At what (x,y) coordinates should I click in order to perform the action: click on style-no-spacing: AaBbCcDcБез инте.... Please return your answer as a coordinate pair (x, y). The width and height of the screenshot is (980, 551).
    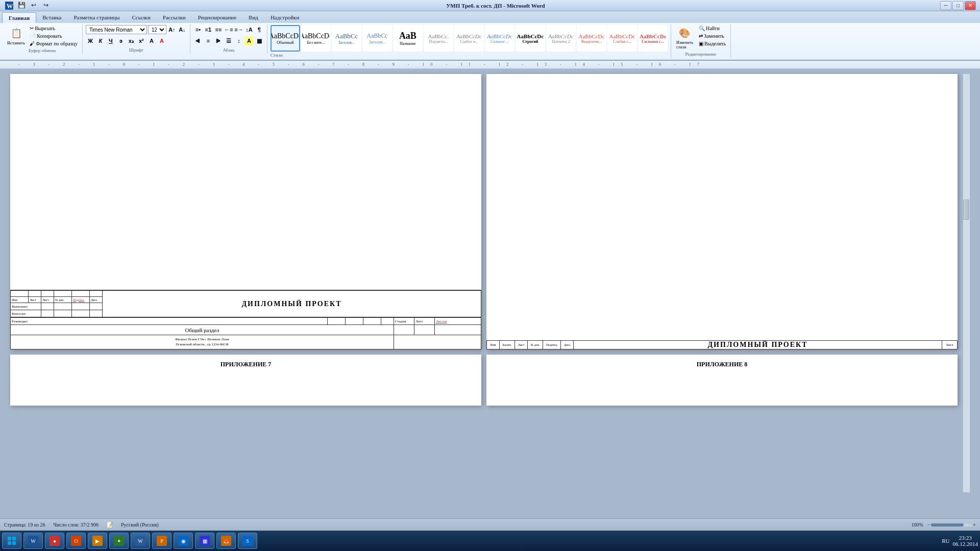
    Looking at the image, I should click on (316, 38).